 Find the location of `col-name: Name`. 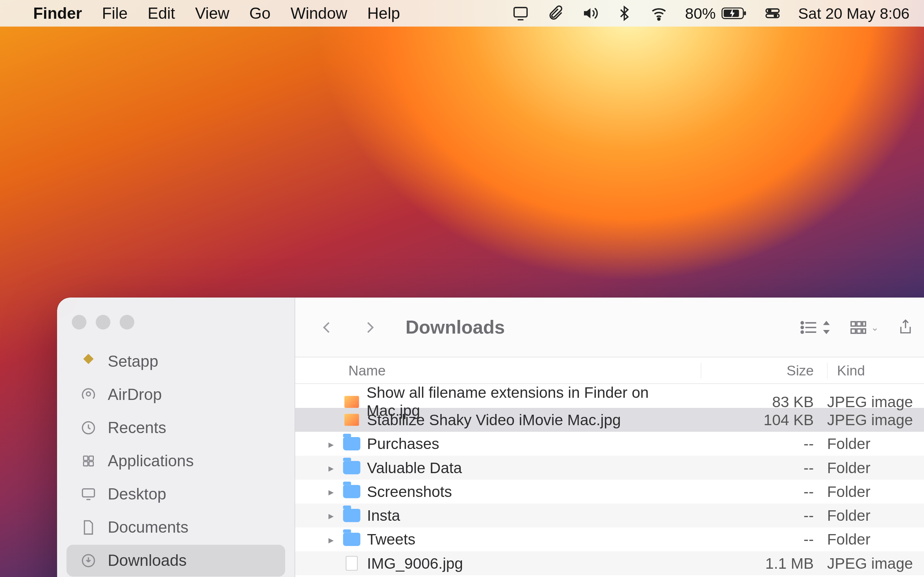

col-name: Name is located at coordinates (525, 370).